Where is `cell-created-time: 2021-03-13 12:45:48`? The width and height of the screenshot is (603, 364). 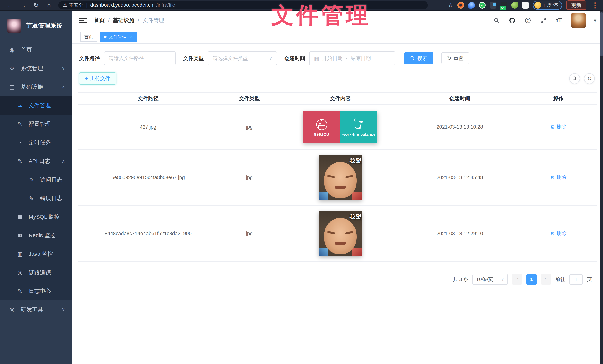 cell-created-time: 2021-03-13 12:45:48 is located at coordinates (460, 178).